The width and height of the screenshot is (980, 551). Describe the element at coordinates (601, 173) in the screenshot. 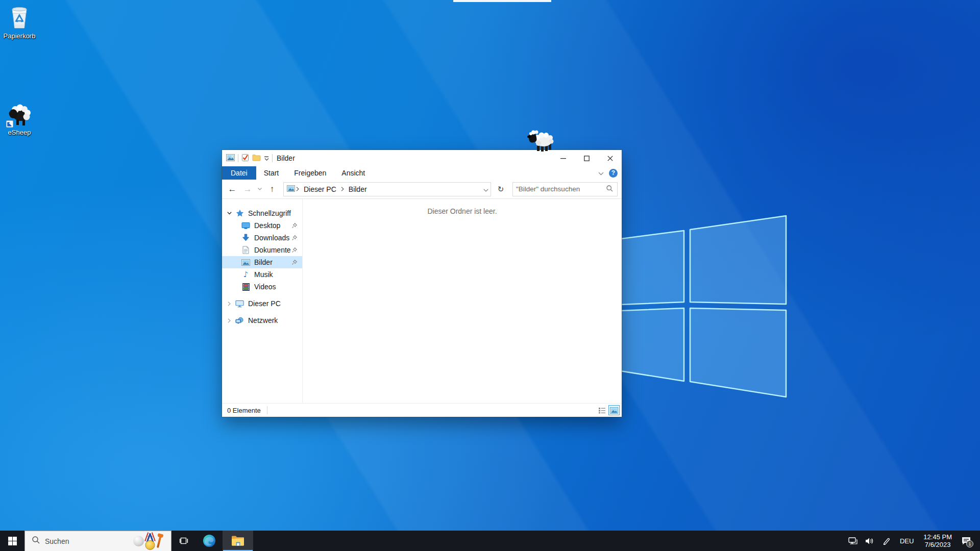

I see `expand-ribbon-chevron-icon` at that location.